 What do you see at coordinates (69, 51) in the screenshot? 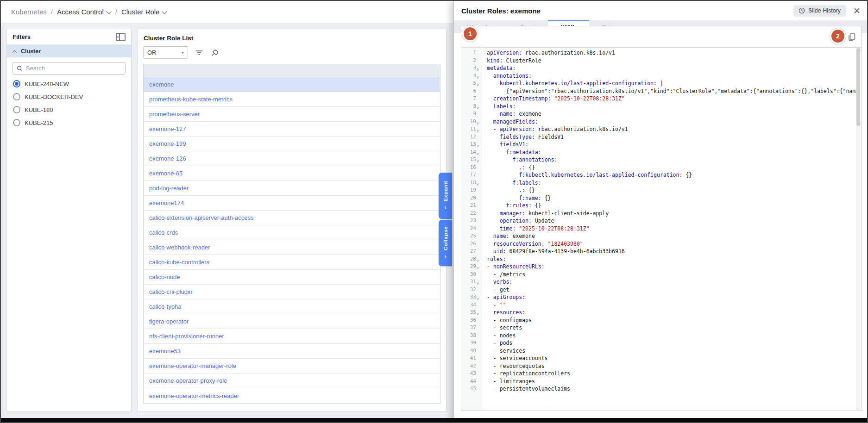
I see `filters-section-cluster: Cluster` at bounding box center [69, 51].